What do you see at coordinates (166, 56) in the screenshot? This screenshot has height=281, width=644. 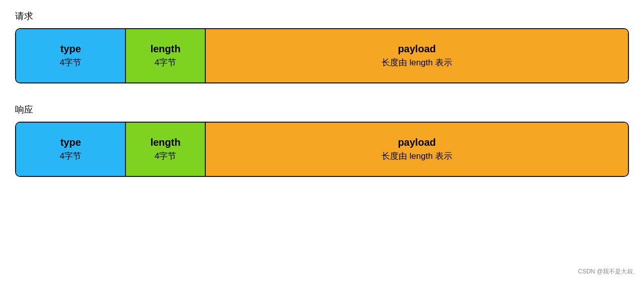 I see `request-length-field: length 4字节` at bounding box center [166, 56].